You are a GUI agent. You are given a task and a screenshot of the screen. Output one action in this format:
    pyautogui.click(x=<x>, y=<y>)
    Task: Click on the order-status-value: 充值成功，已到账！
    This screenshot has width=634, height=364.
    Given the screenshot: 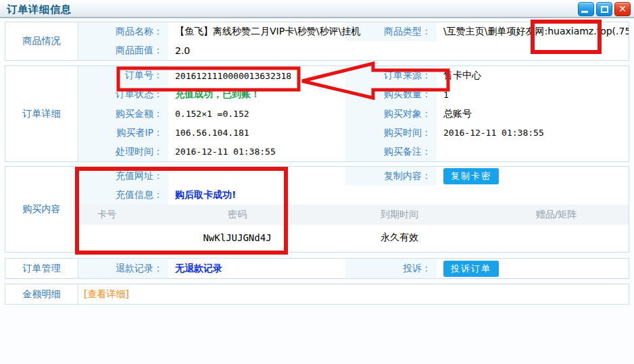 What is the action you would take?
    pyautogui.click(x=257, y=95)
    